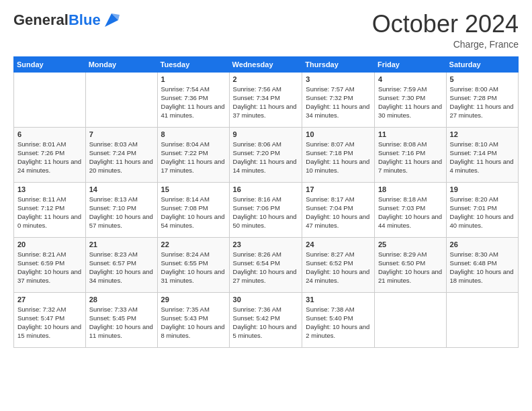 The width and height of the screenshot is (532, 411). I want to click on cell-day-number: 8, so click(193, 134).